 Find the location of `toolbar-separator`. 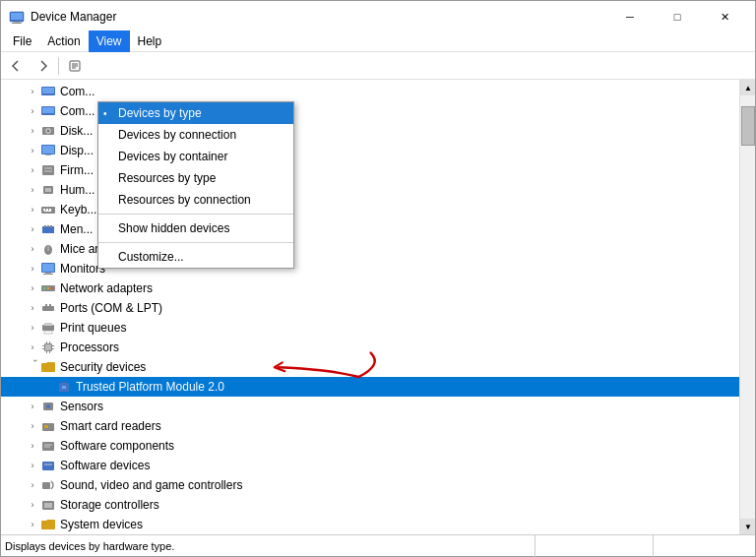

toolbar-separator is located at coordinates (59, 66).